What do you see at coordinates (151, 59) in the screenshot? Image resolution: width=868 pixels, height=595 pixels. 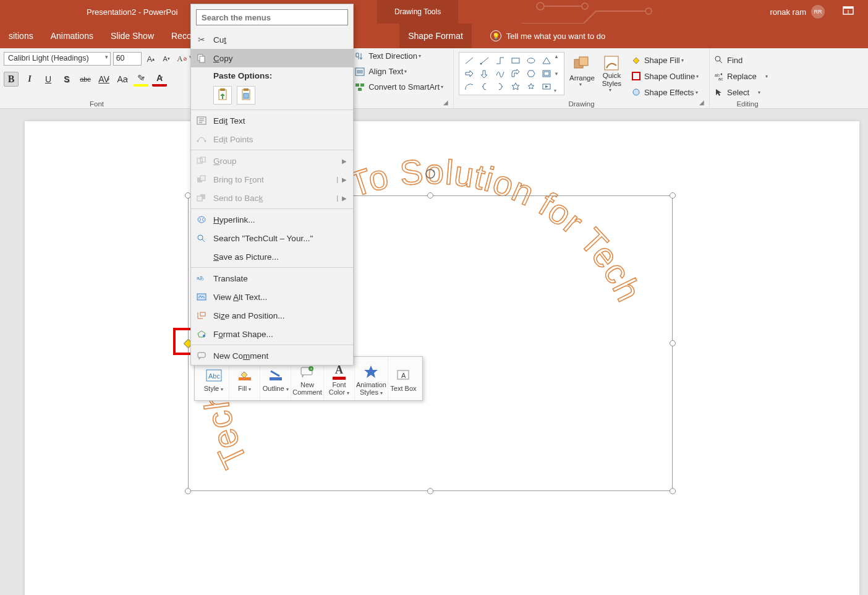 I see `increase-font-size-button: A▴` at bounding box center [151, 59].